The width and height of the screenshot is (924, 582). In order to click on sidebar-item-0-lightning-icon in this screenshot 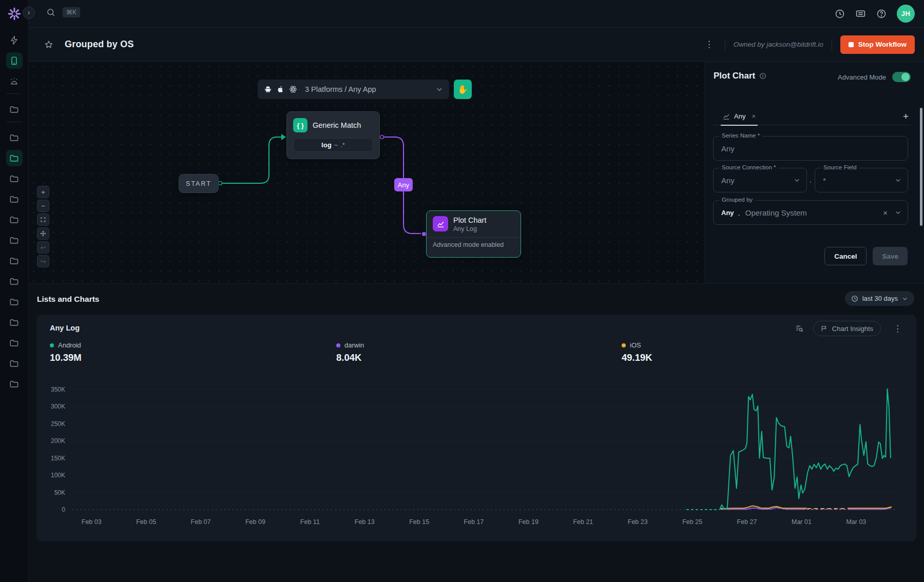, I will do `click(14, 40)`.